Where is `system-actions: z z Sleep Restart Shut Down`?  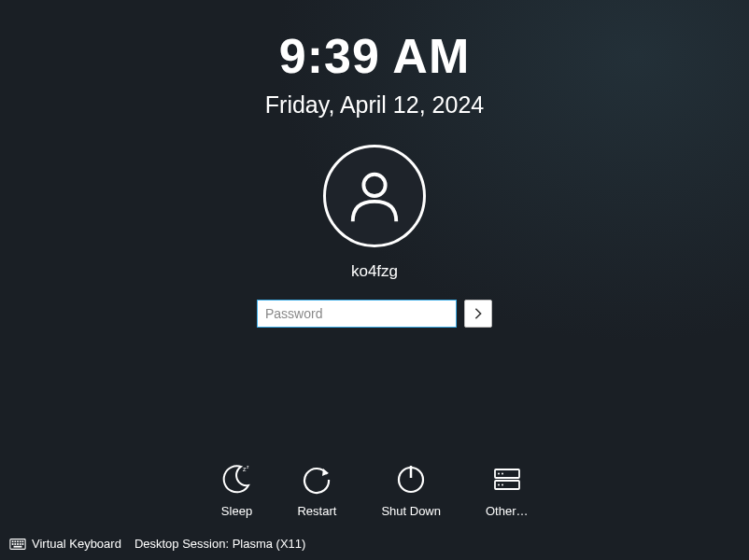
system-actions: z z Sleep Restart Shut Down is located at coordinates (374, 491).